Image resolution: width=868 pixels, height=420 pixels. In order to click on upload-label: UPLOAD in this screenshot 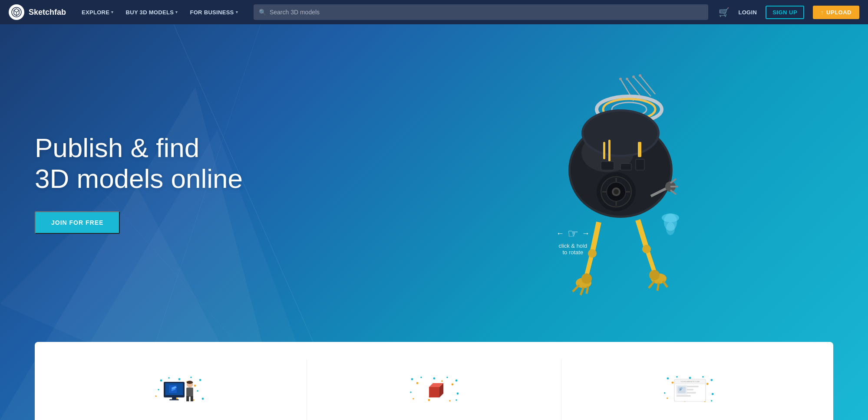, I will do `click(839, 12)`.